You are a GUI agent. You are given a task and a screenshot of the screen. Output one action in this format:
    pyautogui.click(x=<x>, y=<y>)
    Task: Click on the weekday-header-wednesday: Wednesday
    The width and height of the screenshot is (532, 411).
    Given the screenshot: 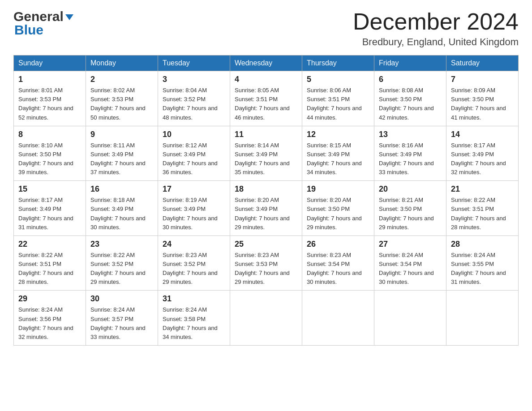 What is the action you would take?
    pyautogui.click(x=266, y=64)
    